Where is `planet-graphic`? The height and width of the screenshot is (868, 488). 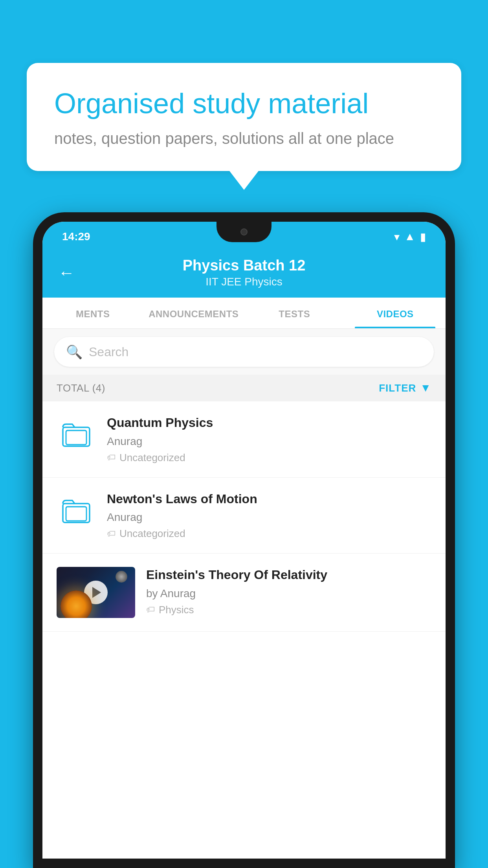
planet-graphic is located at coordinates (76, 604).